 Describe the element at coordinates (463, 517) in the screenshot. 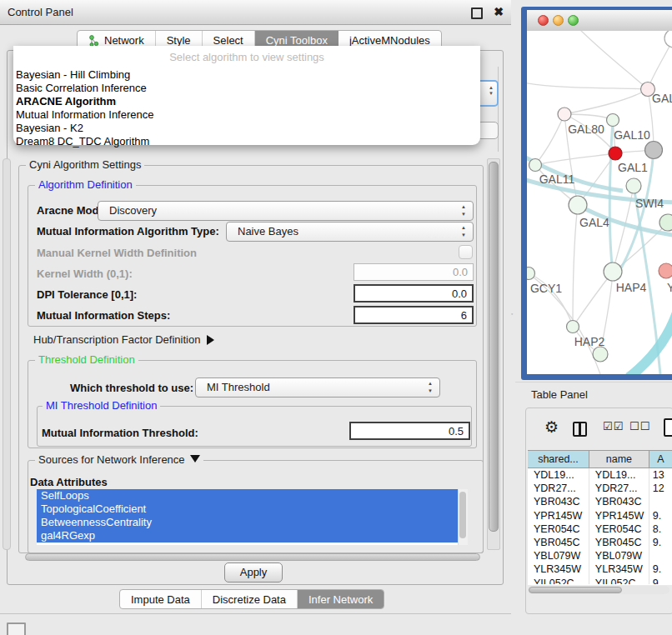

I see `list-scrollbar` at that location.